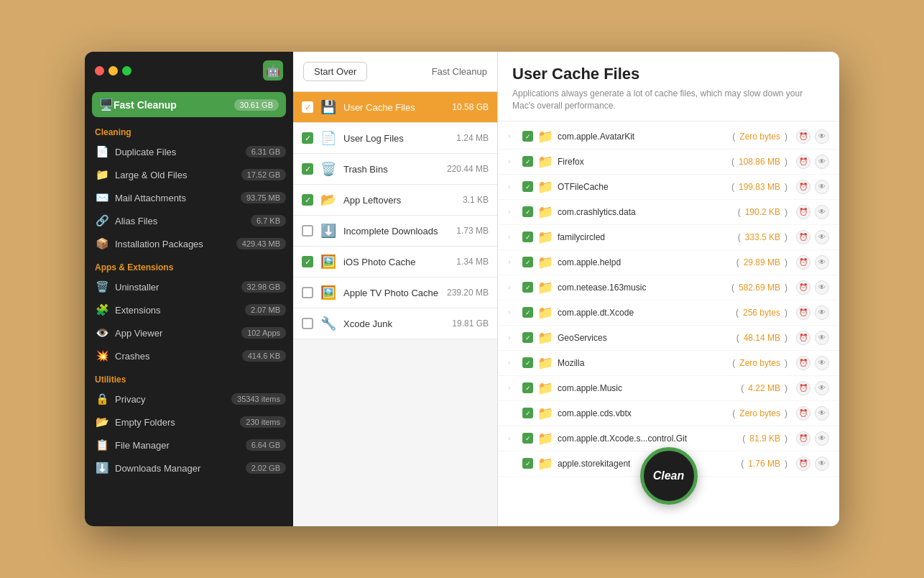 The height and width of the screenshot is (578, 924). What do you see at coordinates (513, 312) in the screenshot?
I see `expand-arrow-7: ›` at bounding box center [513, 312].